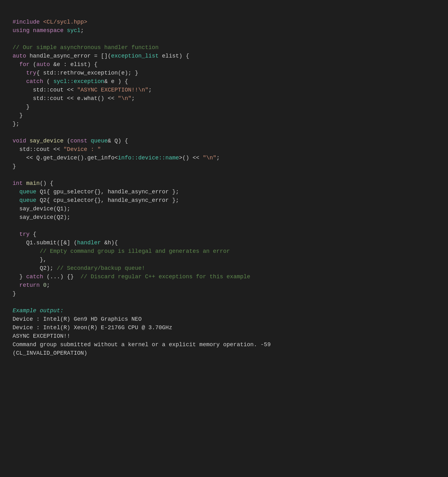  I want to click on kw-auto: auto, so click(19, 56).